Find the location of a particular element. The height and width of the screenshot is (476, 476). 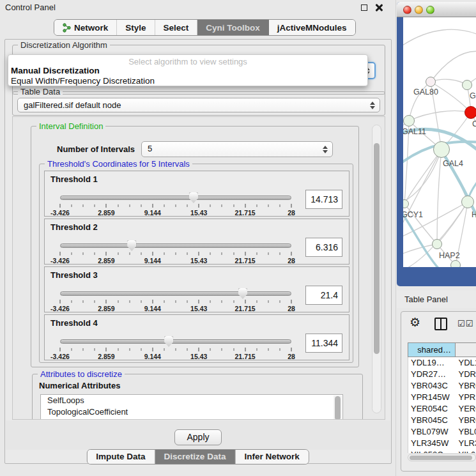

network-node-gal11 is located at coordinates (409, 121).